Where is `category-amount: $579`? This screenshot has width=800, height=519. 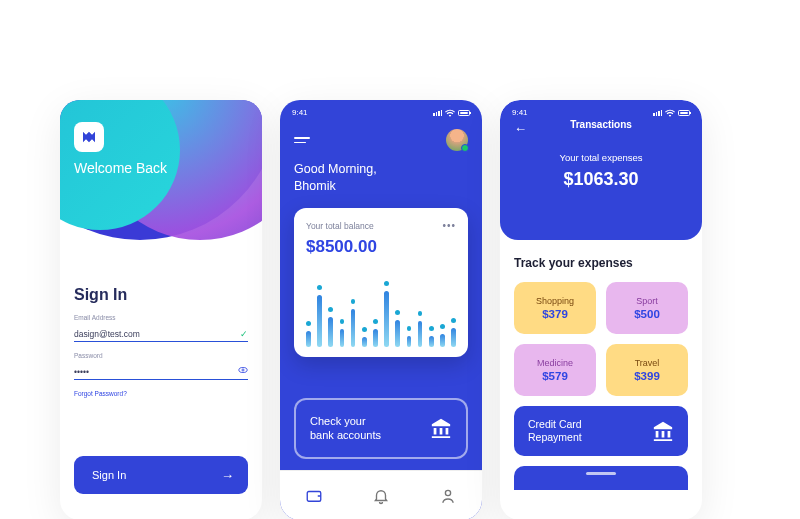
category-amount: $579 is located at coordinates (555, 376).